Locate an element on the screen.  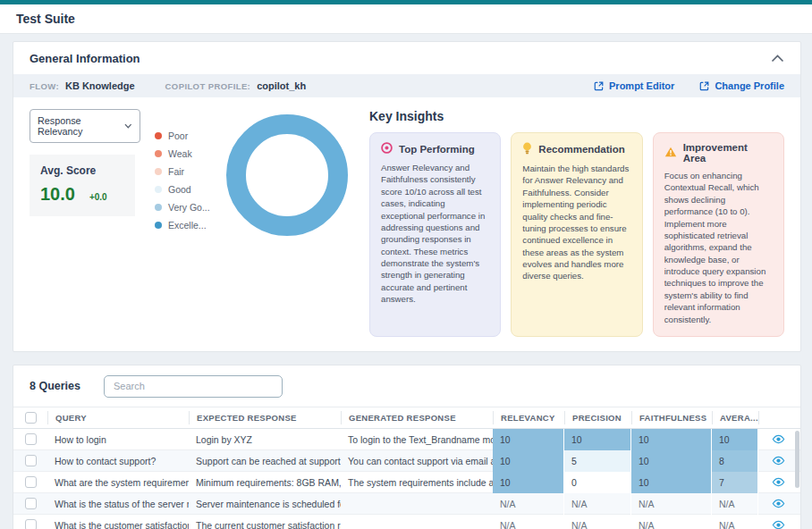
insight-card-body: Answer Relevancy and Faithfulness consis… is located at coordinates (435, 234).